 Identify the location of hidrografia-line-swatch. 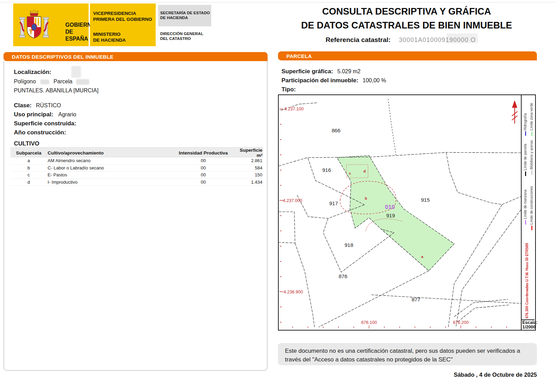
(525, 133).